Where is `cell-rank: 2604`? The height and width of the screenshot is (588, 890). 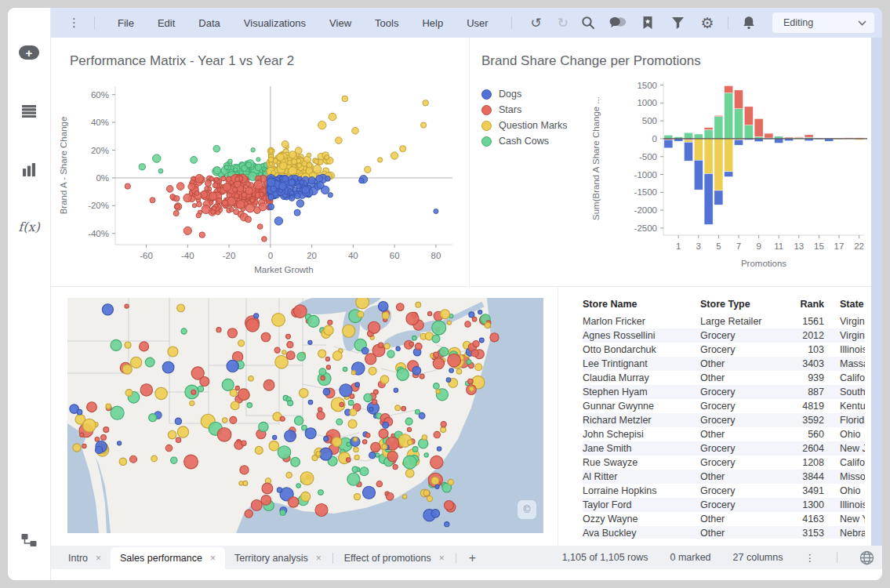
cell-rank: 2604 is located at coordinates (808, 448).